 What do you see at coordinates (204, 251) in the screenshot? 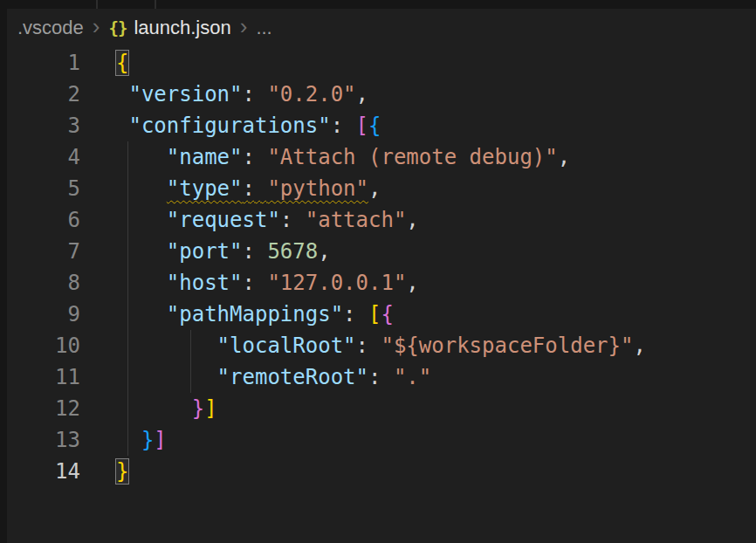
I see `code-token: "port"` at bounding box center [204, 251].